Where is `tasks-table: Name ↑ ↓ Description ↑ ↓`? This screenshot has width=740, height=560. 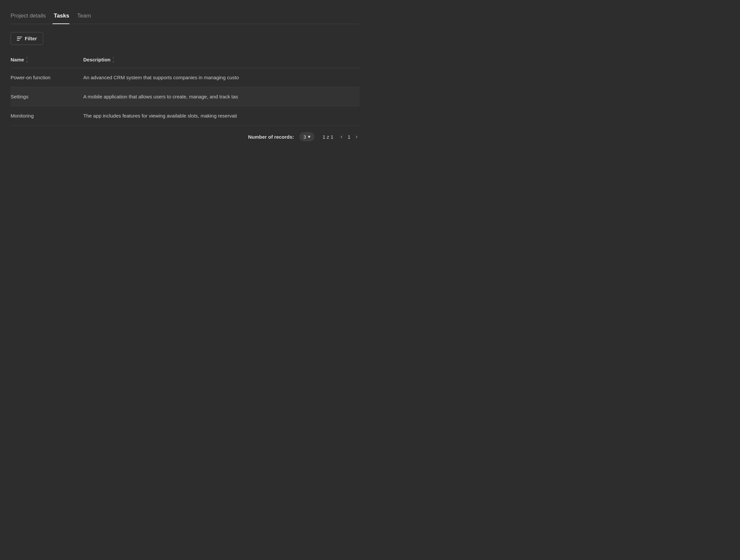
tasks-table: Name ↑ ↓ Description ↑ ↓ is located at coordinates (185, 88).